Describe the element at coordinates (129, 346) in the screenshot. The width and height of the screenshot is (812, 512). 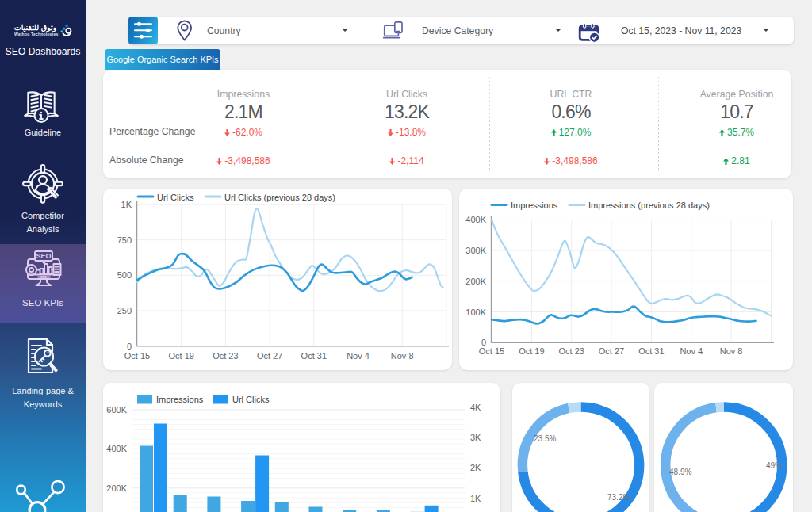
I see `svg-text: 0` at that location.